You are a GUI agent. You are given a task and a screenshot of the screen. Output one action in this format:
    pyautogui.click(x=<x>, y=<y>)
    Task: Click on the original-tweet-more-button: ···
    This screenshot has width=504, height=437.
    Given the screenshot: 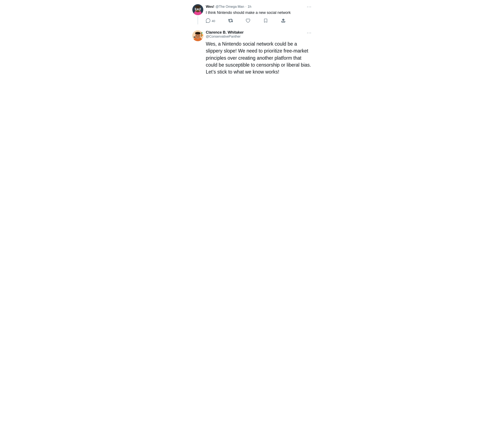 What is the action you would take?
    pyautogui.click(x=309, y=7)
    